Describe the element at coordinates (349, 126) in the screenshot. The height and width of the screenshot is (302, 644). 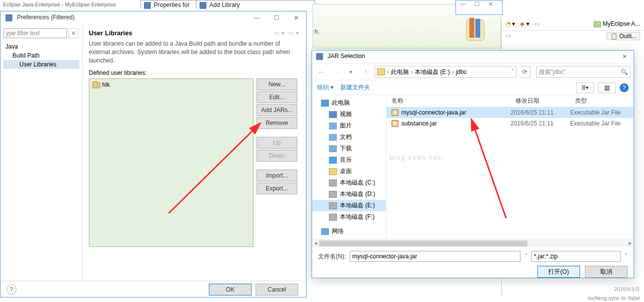
I see `tree-pictures: 图片` at that location.